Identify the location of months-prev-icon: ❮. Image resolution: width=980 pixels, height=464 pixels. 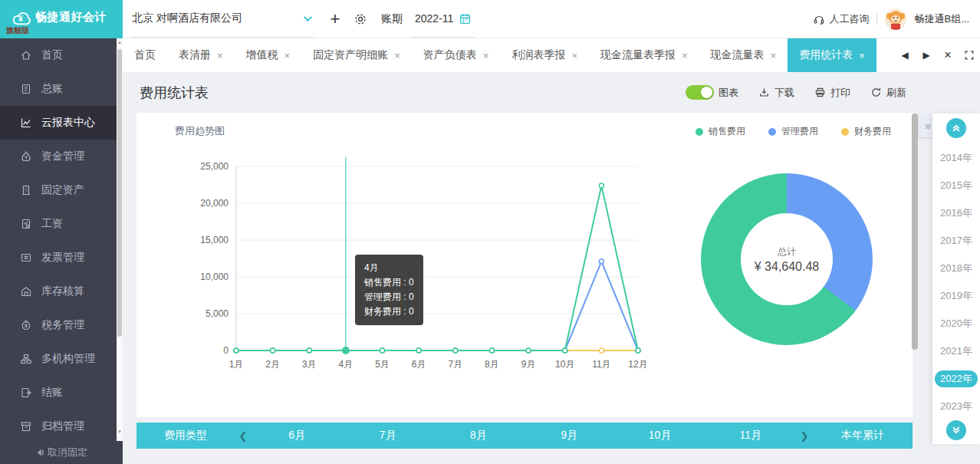
(243, 436).